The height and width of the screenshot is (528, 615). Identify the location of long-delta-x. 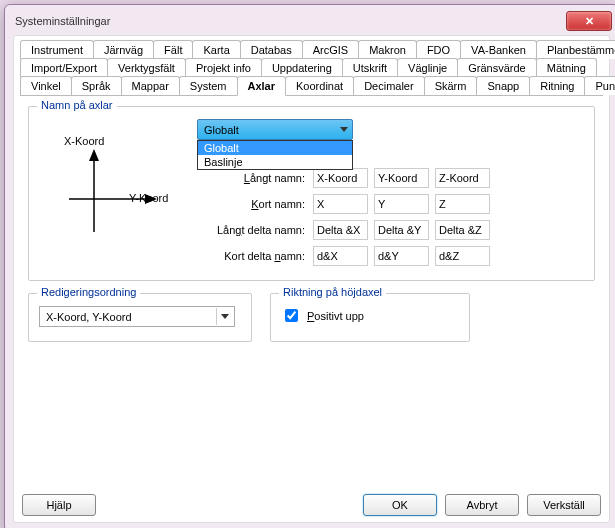
(340, 230).